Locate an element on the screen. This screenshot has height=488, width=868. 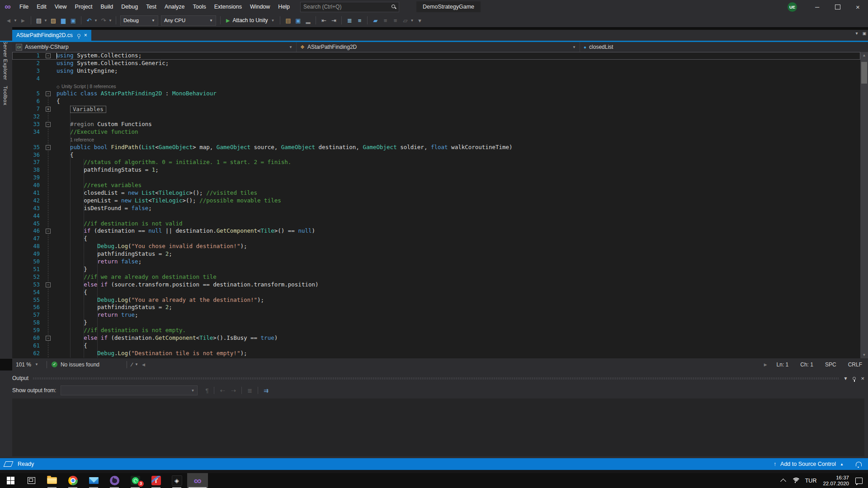
unity-preview-icon: ▣ is located at coordinates (298, 20).